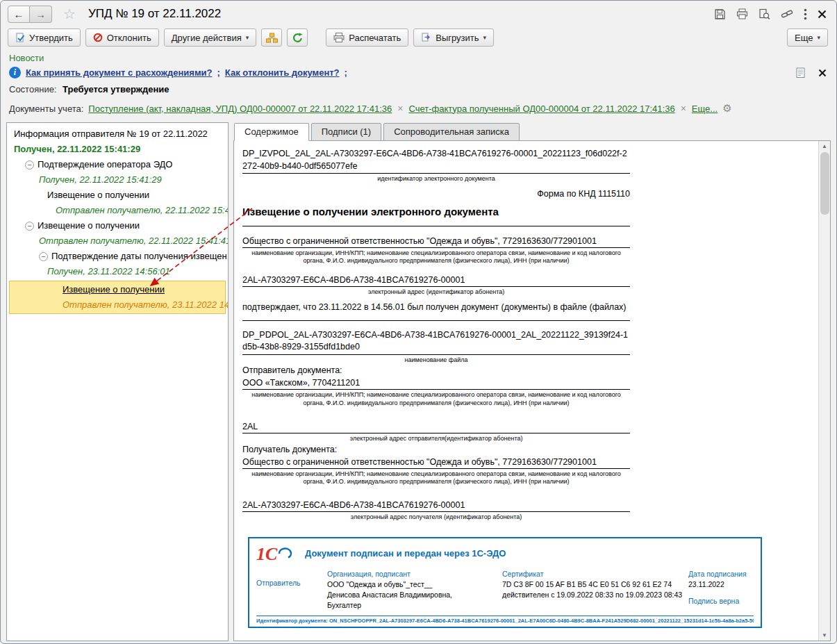 The height and width of the screenshot is (644, 837). Describe the element at coordinates (436, 194) in the screenshot. I see `form-knd: Форма по КНД 1115110` at that location.